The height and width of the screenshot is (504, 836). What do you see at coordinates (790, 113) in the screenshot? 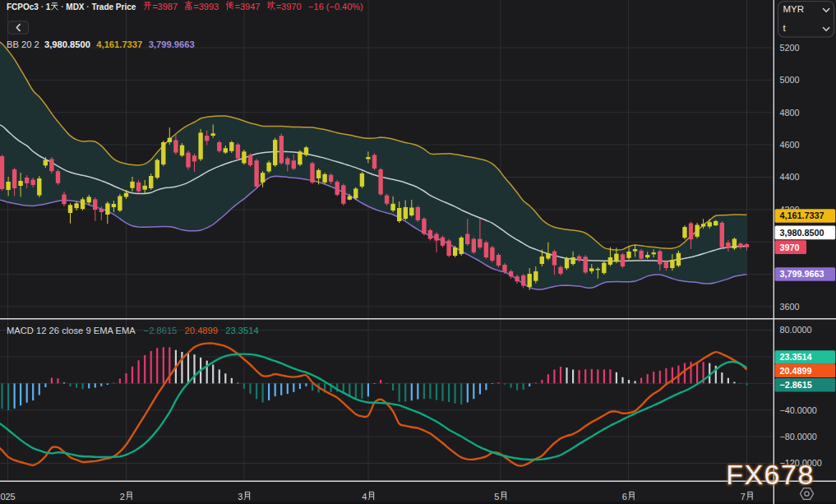
I see `svg-text: 4800` at bounding box center [790, 113].